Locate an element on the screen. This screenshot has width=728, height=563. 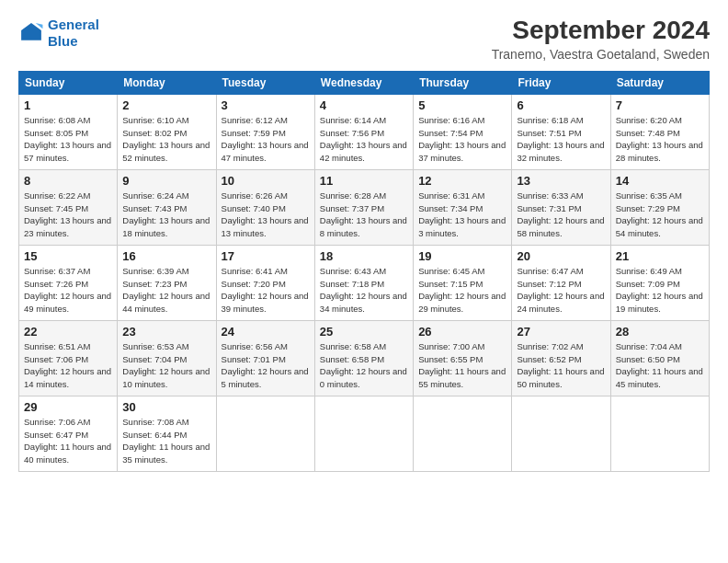
day-number: 12 is located at coordinates (462, 180).